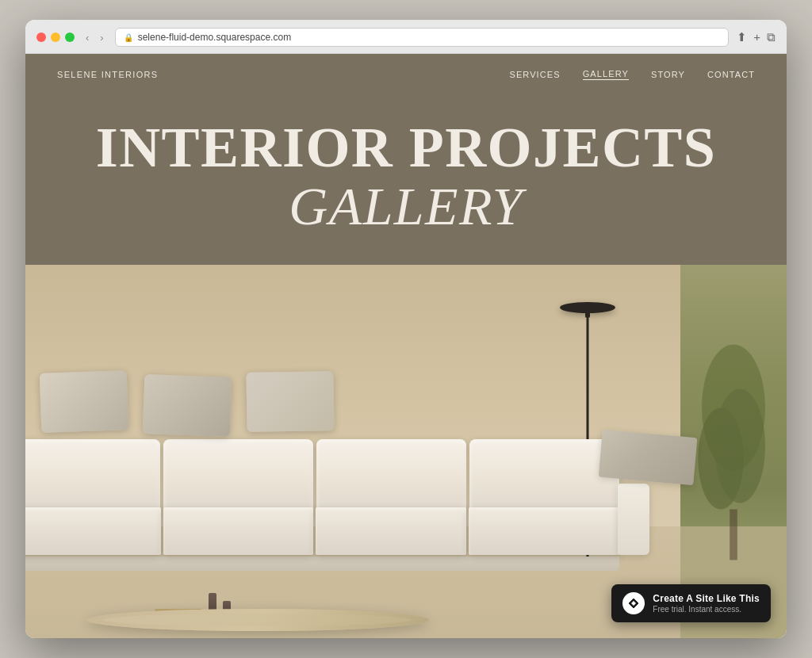 The width and height of the screenshot is (812, 658). What do you see at coordinates (606, 75) in the screenshot?
I see `nav-gallery: GALLERY` at bounding box center [606, 75].